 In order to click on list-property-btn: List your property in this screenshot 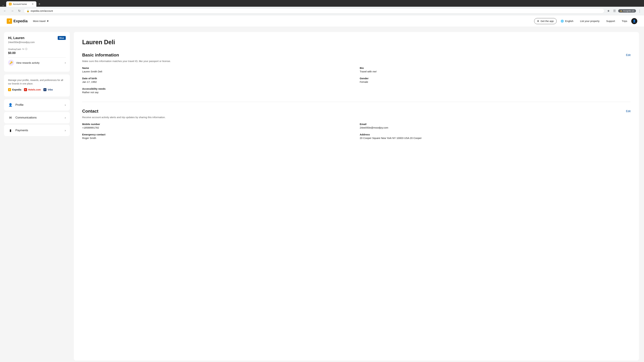, I will do `click(590, 21)`.